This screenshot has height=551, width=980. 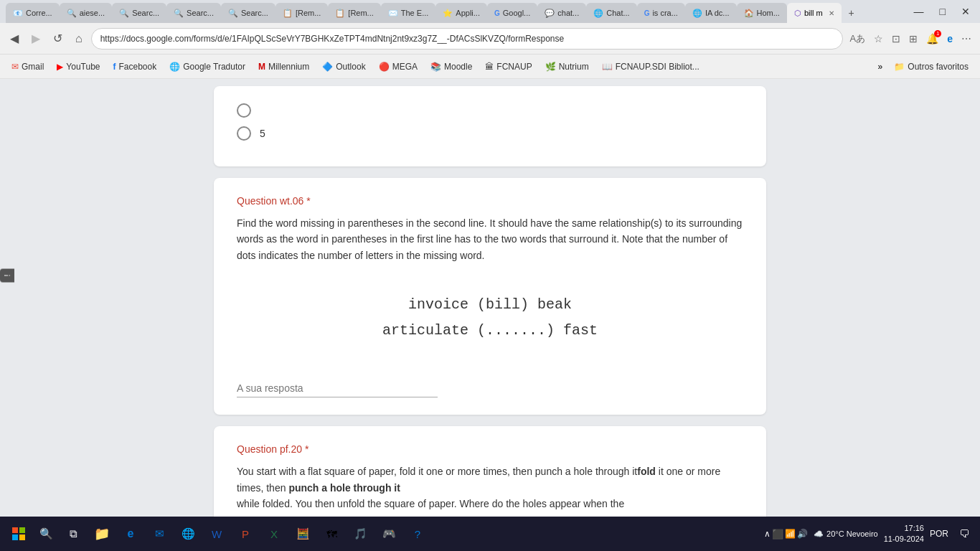 I want to click on tab-close-icon: ✕, so click(x=831, y=13).